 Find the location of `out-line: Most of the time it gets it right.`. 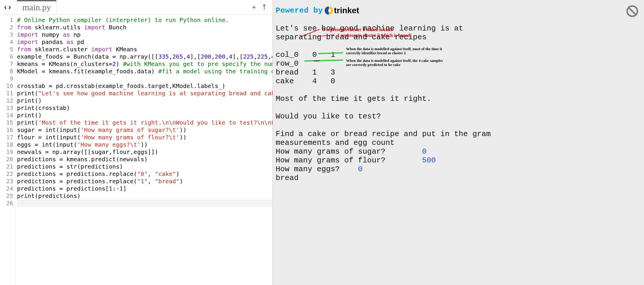

out-line: Most of the time it gets it right. is located at coordinates (354, 99).